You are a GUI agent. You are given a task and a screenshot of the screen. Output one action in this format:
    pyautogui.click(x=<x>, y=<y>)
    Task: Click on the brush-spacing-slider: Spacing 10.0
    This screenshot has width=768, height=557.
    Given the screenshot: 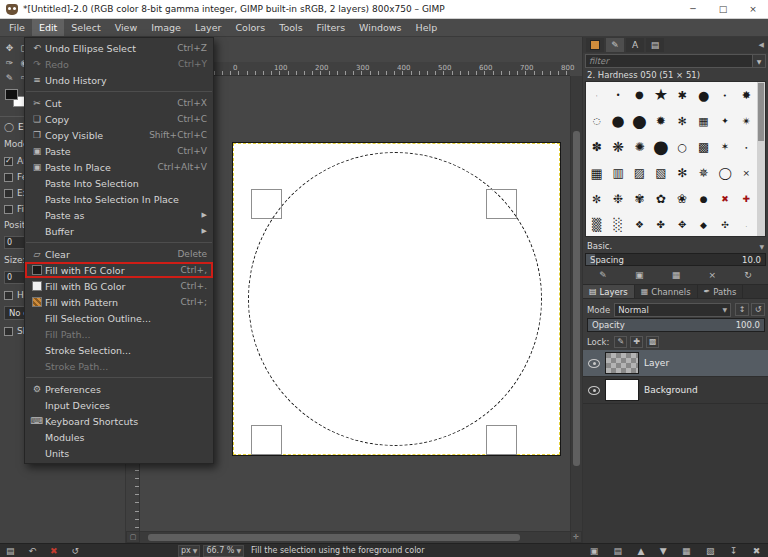 What is the action you would take?
    pyautogui.click(x=676, y=260)
    